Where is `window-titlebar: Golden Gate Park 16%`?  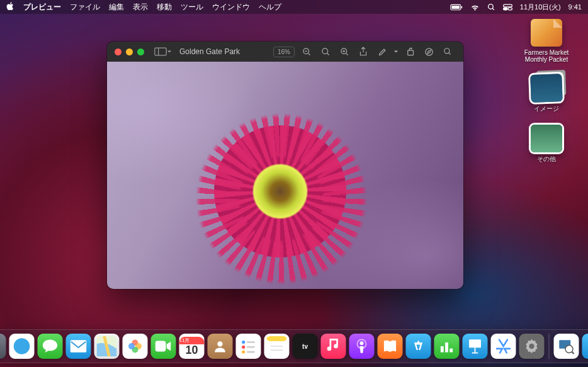
window-titlebar: Golden Gate Park 16% is located at coordinates (285, 52).